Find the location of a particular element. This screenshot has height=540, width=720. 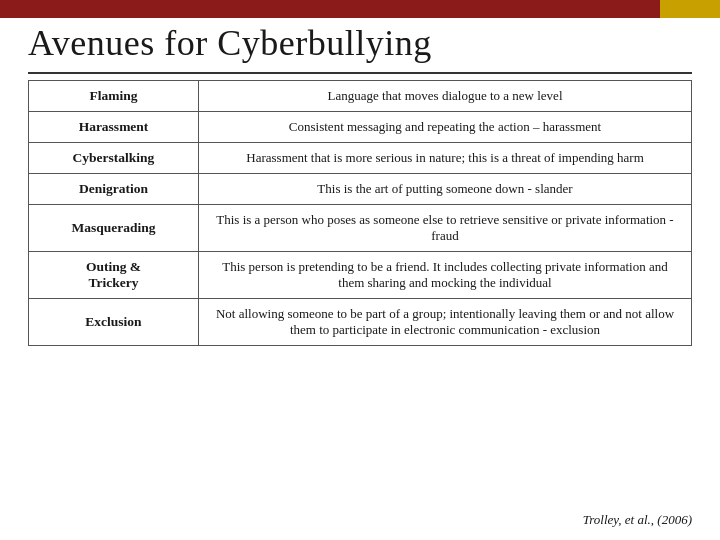

table-row: DenigrationThis is the art of putting so… is located at coordinates (360, 190).